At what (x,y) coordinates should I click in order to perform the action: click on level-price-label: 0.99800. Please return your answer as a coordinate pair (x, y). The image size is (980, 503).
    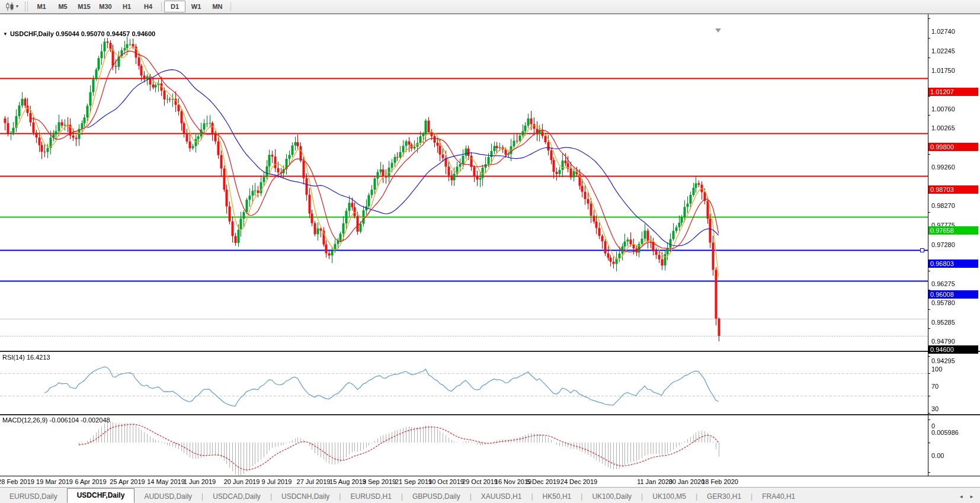
    Looking at the image, I should click on (953, 147).